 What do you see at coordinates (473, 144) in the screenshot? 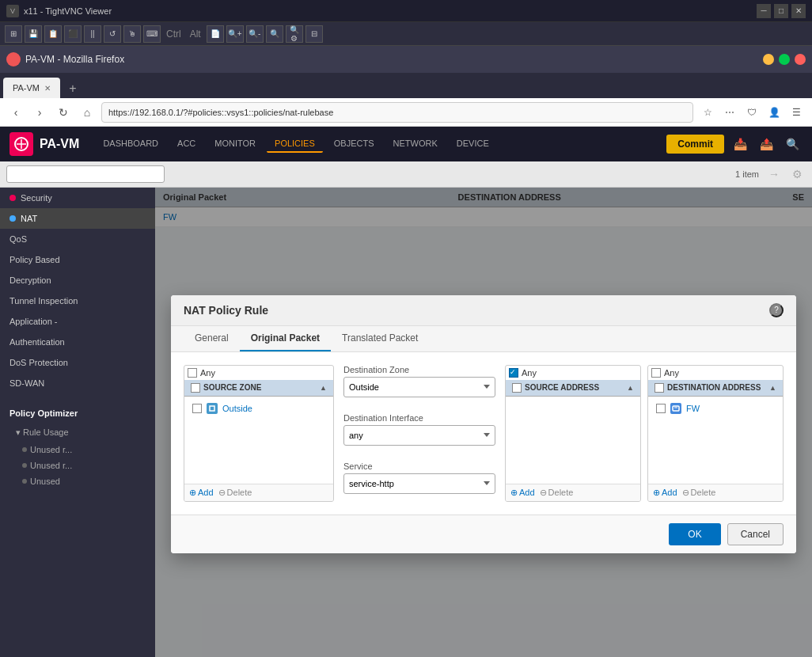
I see `nav-device: DEVICE` at bounding box center [473, 144].